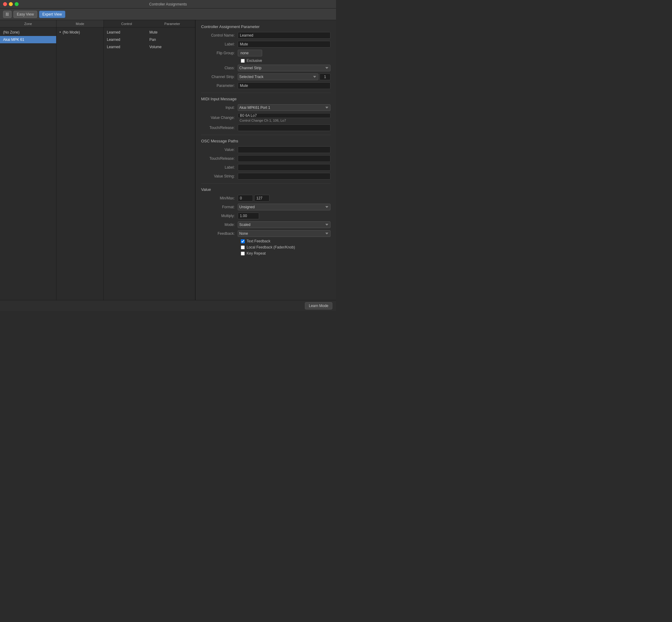 This screenshot has width=672, height=622. Describe the element at coordinates (266, 241) in the screenshot. I see `text-feedback-row: Text Feedback` at that location.